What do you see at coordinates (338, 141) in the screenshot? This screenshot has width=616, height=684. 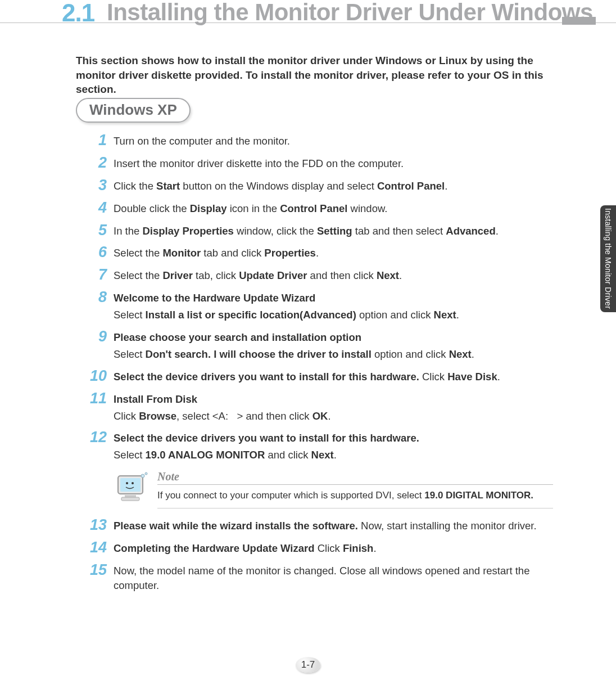 I see `step-text: Turn on the computer and the monitor.` at bounding box center [338, 141].